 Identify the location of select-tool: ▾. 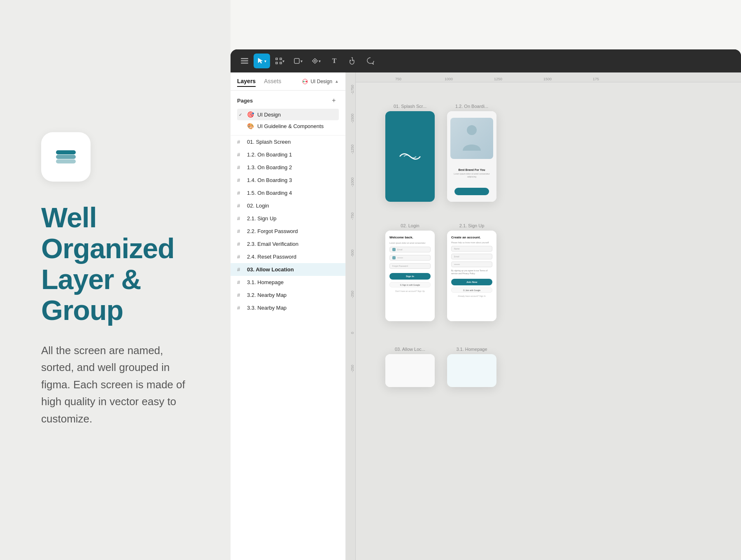
(262, 61).